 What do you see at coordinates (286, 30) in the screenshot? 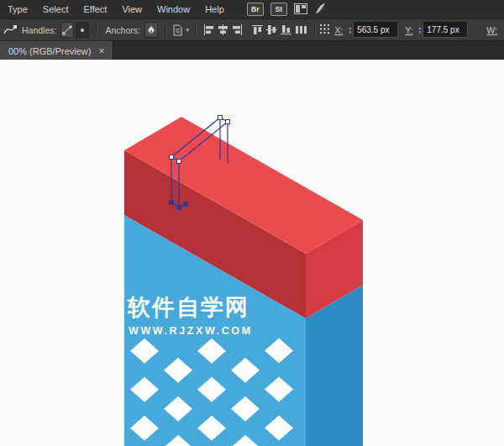
I see `align-bottom-icon` at bounding box center [286, 30].